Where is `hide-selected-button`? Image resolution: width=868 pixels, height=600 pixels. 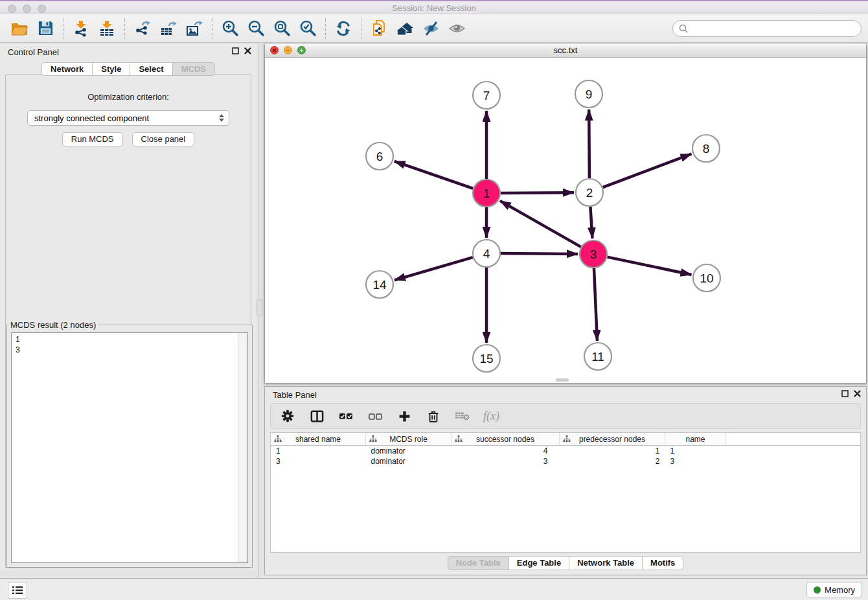 hide-selected-button is located at coordinates (431, 29).